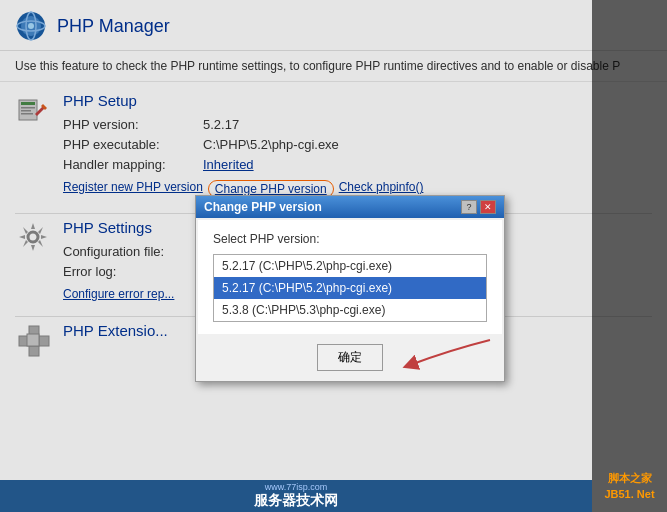 This screenshot has width=667, height=512. What do you see at coordinates (478, 207) in the screenshot?
I see `modal-controls: ? ✕` at bounding box center [478, 207].